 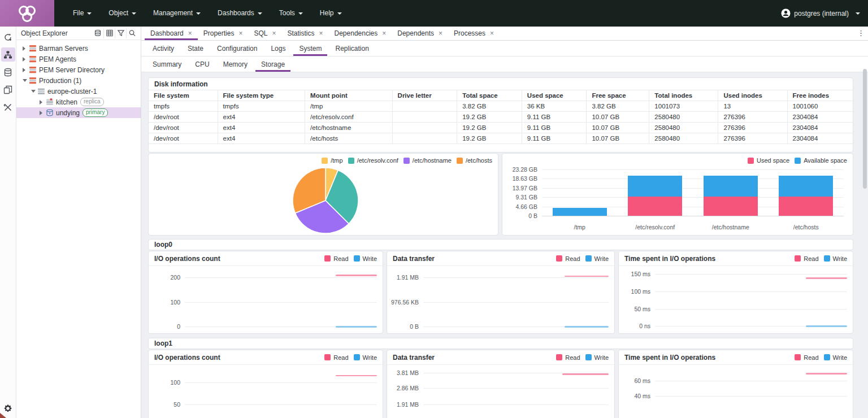 What do you see at coordinates (109, 33) in the screenshot?
I see `grid-icon` at bounding box center [109, 33].